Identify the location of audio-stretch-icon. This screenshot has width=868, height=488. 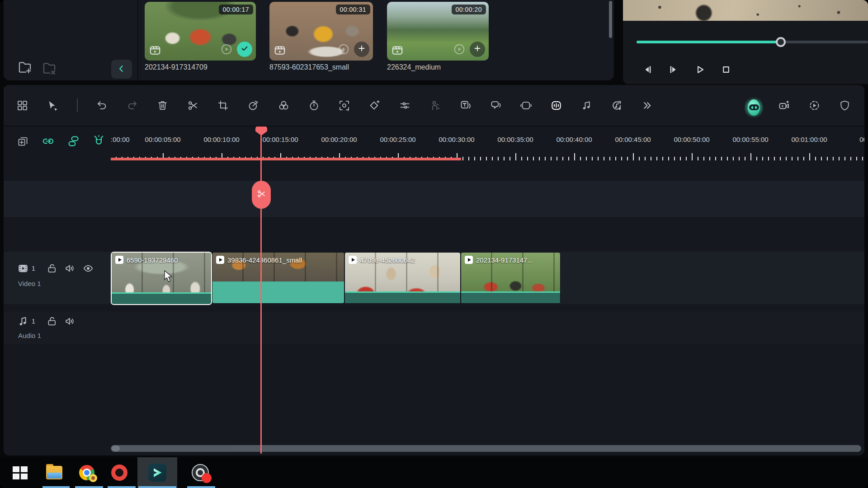
(556, 106).